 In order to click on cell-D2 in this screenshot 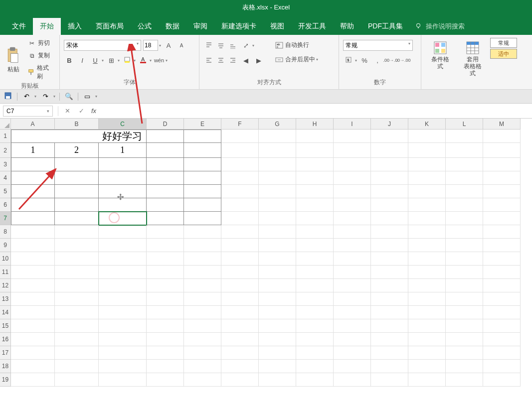, I will do `click(166, 150)`.